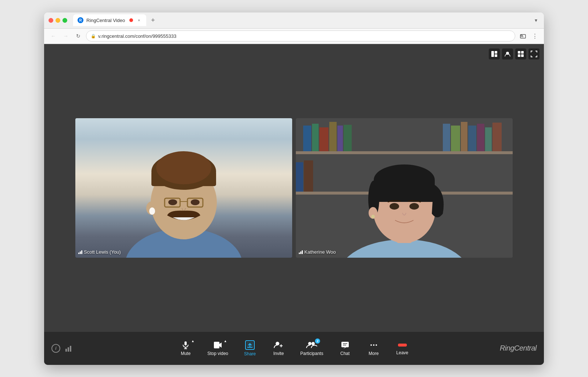  Describe the element at coordinates (65, 21) in the screenshot. I see `maximize-button` at that location.